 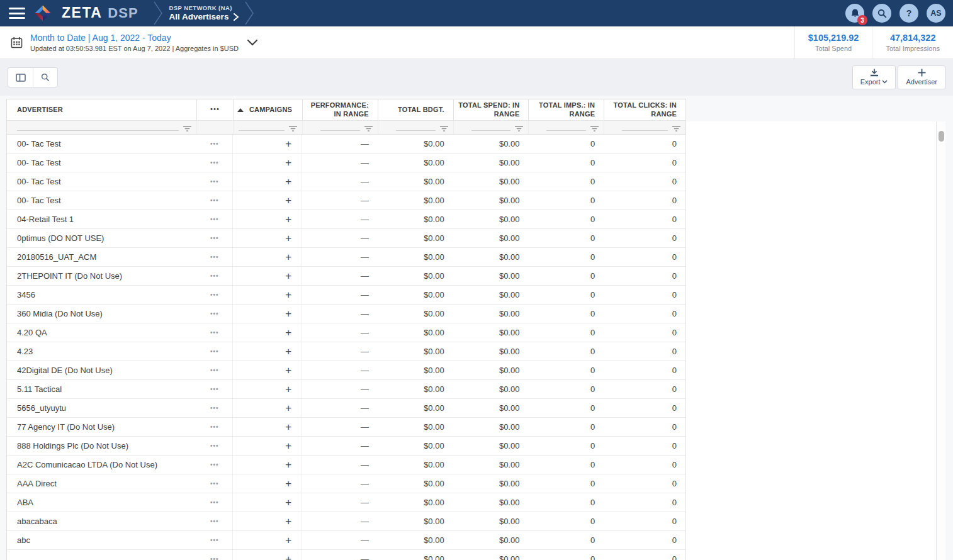 What do you see at coordinates (135, 38) in the screenshot?
I see `date-range-label: Month to Date | Aug 1, 2022 - Today` at bounding box center [135, 38].